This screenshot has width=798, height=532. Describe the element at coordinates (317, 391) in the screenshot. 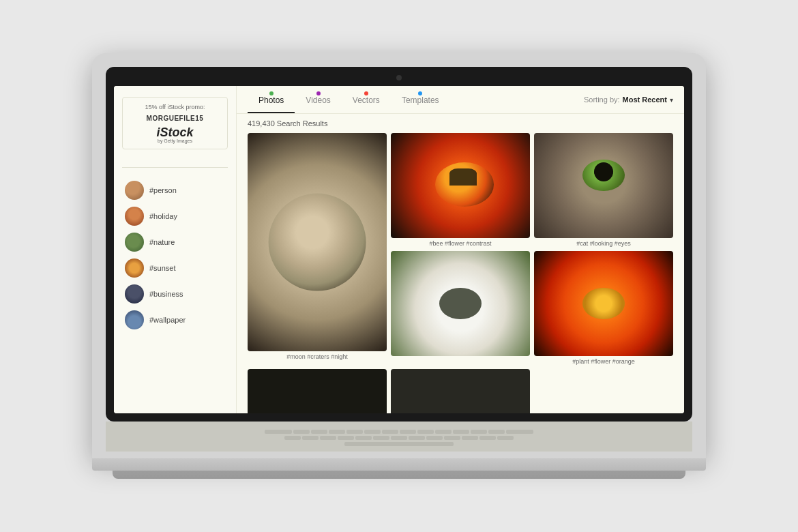

I see `gallery-item-bottom1` at that location.